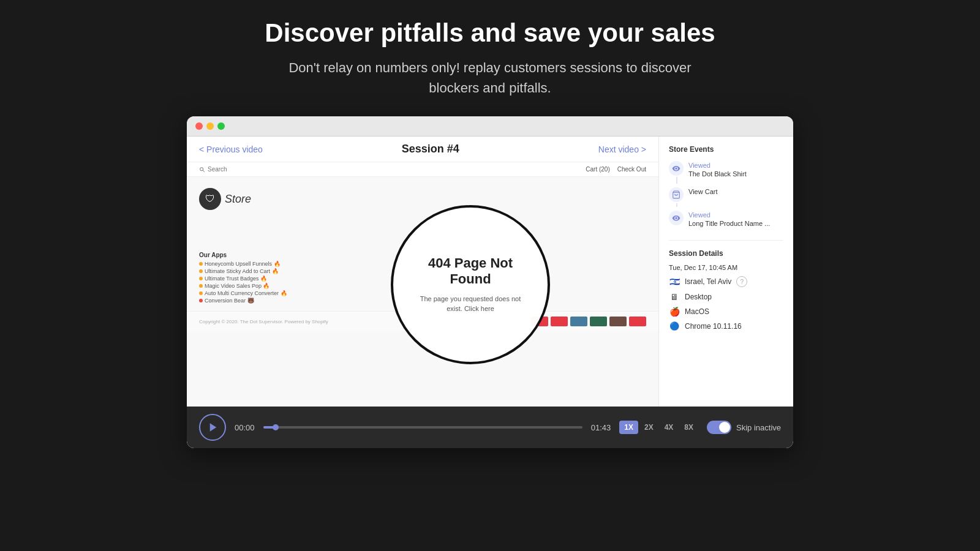  What do you see at coordinates (726, 282) in the screenshot?
I see `detail-location: 🇮🇱 Israel, Tel Aviv ?` at bounding box center [726, 282].